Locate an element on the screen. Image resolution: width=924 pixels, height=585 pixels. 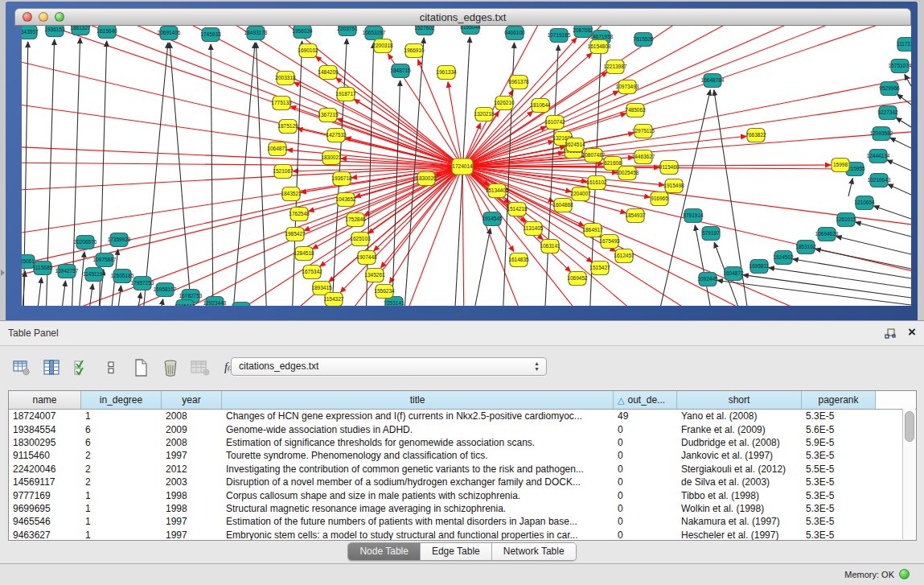
tab-edge-table: Edge Table is located at coordinates (457, 552).